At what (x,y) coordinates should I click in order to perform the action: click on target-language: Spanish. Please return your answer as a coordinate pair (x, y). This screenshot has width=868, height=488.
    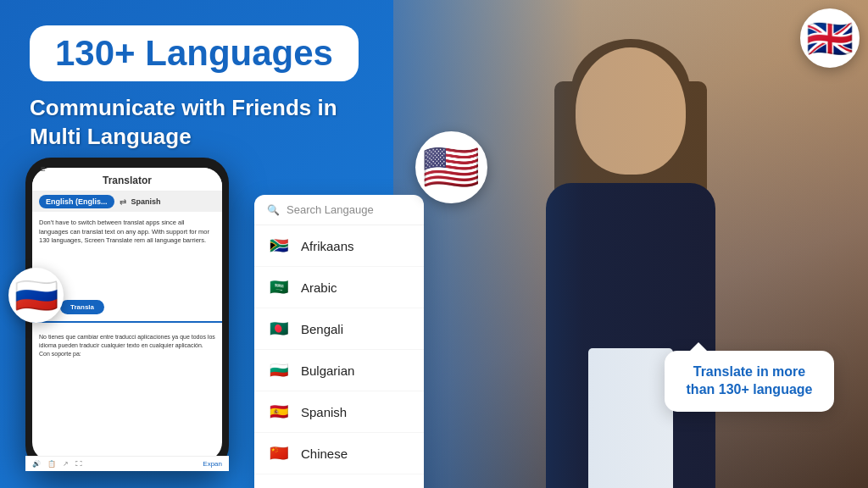
    Looking at the image, I should click on (146, 202).